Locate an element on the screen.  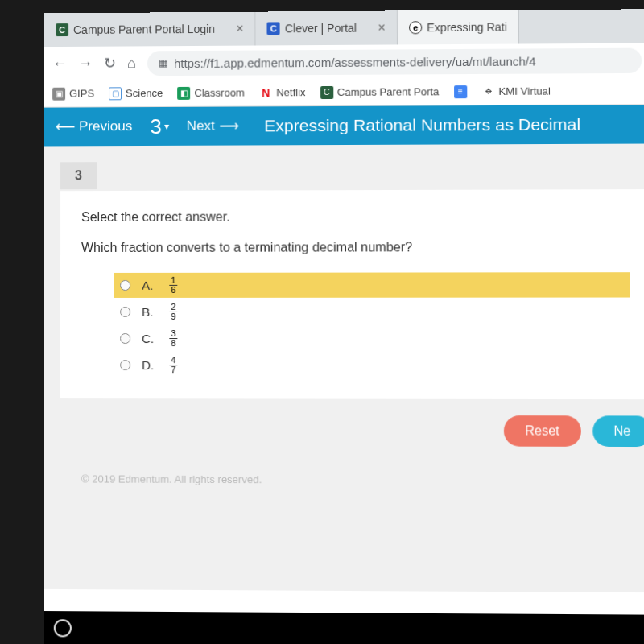
footer-copyright: © 2019 Edmentum. All rights reserved. is located at coordinates (353, 480).